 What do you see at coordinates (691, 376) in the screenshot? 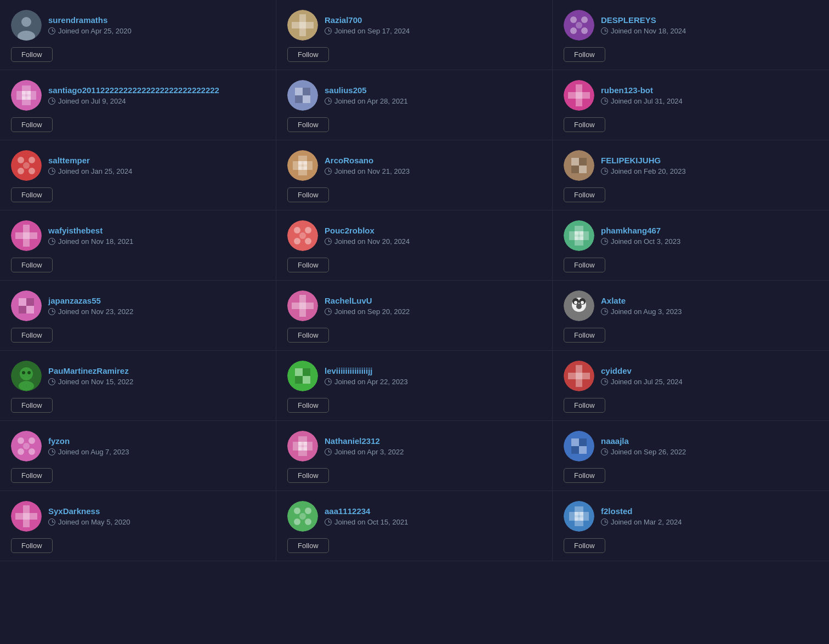
I see `user-top: cyiddev Joined on Jul 25, 2024` at bounding box center [691, 376].